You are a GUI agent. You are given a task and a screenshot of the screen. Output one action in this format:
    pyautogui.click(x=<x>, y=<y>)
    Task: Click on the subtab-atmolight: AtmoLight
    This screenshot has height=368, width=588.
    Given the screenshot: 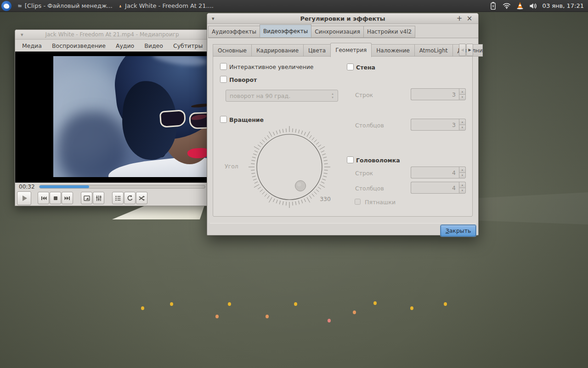 What is the action you would take?
    pyautogui.click(x=434, y=51)
    